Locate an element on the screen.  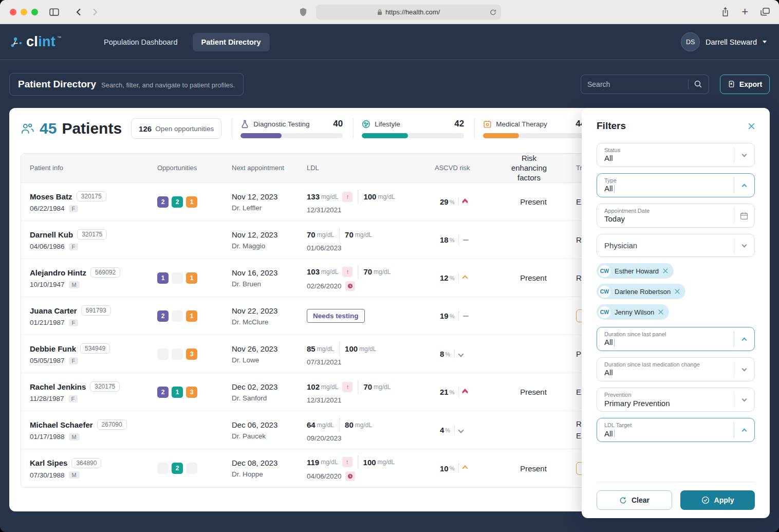
close-icon is located at coordinates (751, 126).